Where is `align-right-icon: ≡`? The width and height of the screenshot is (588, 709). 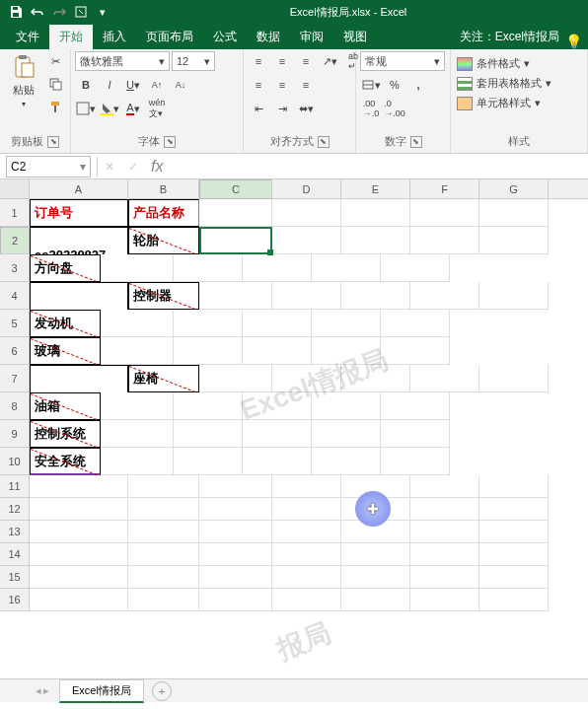
align-right-icon: ≡ is located at coordinates (306, 85).